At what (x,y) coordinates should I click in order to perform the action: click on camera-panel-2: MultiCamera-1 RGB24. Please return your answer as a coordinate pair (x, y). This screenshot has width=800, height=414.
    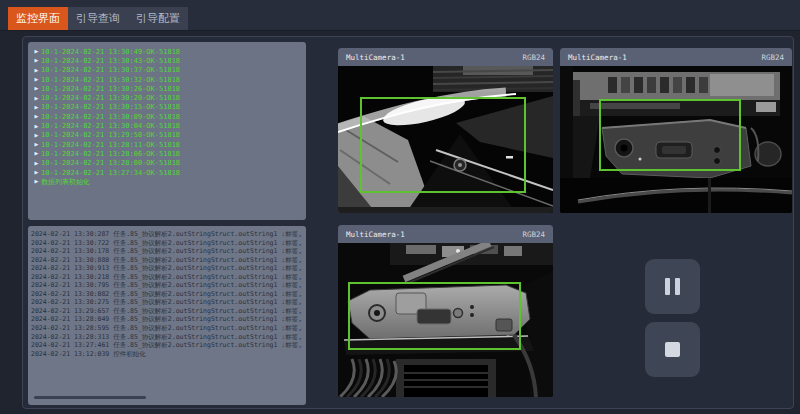
    Looking at the image, I should click on (676, 130).